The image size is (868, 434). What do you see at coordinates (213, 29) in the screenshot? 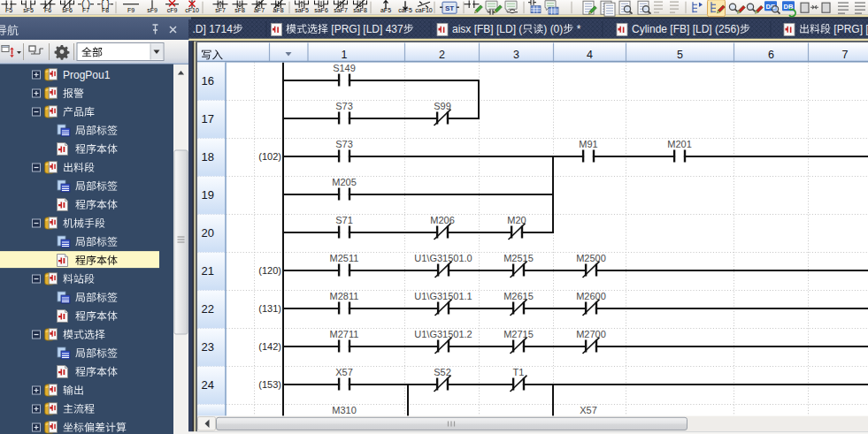
I see `svg-text: .D] 1714` at bounding box center [213, 29].